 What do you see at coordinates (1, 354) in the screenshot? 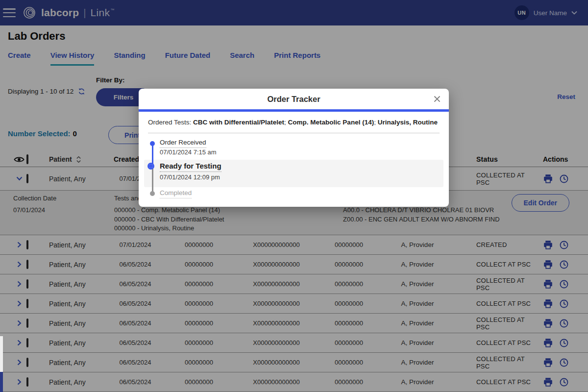
I see `left-edge-strip-white` at bounding box center [1, 354].